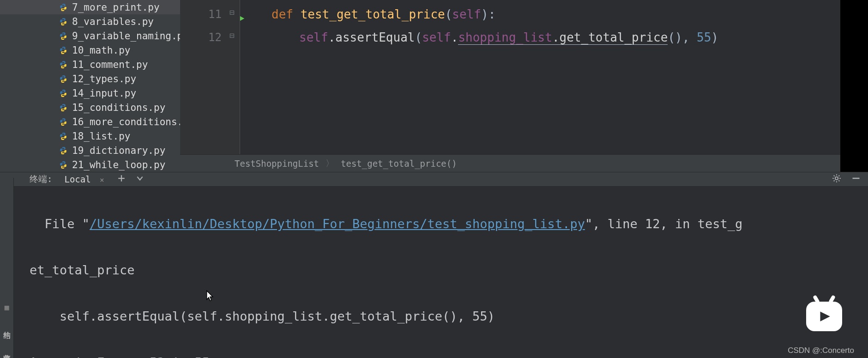 The image size is (868, 358). I want to click on file-name: 14_input.py, so click(104, 93).